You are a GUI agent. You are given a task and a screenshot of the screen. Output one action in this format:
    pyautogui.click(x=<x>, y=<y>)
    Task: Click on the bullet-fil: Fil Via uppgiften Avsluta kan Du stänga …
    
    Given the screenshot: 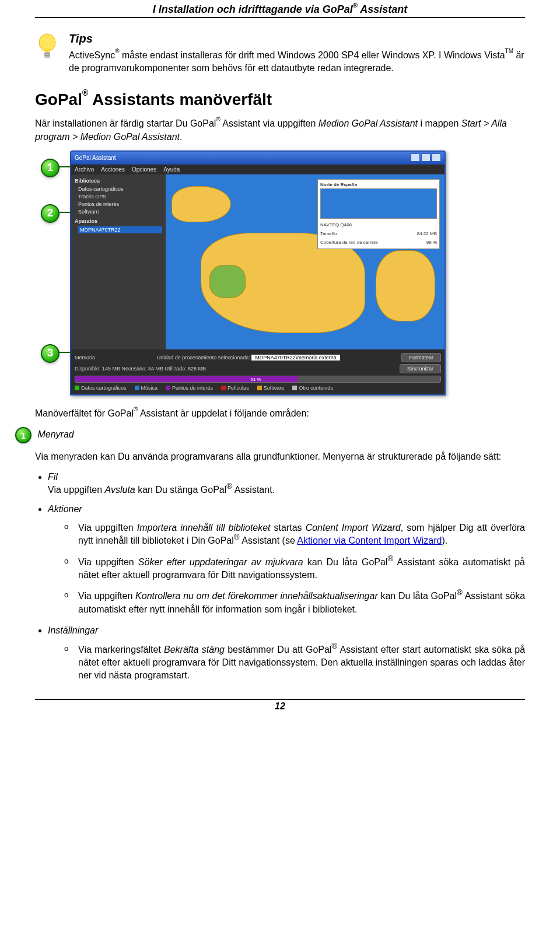 What is the action you would take?
    pyautogui.click(x=286, y=484)
    